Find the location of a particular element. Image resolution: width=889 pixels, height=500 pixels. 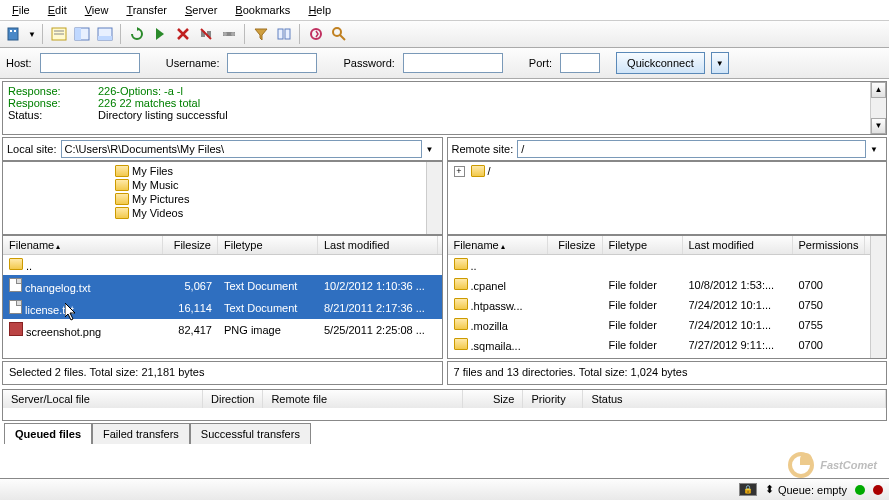

message-log: Response:226-Options: -a -l Response:226… is located at coordinates (444, 108).